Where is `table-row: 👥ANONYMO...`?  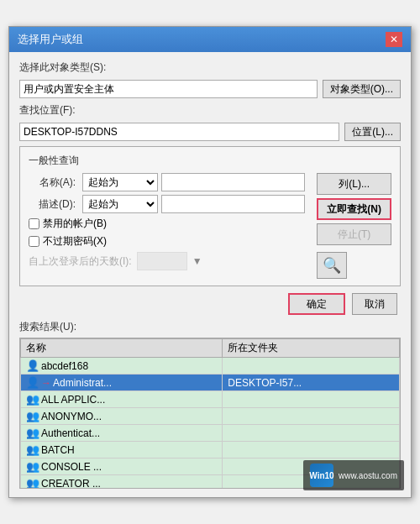
table-row: 👥ANONYMO... is located at coordinates (210, 417).